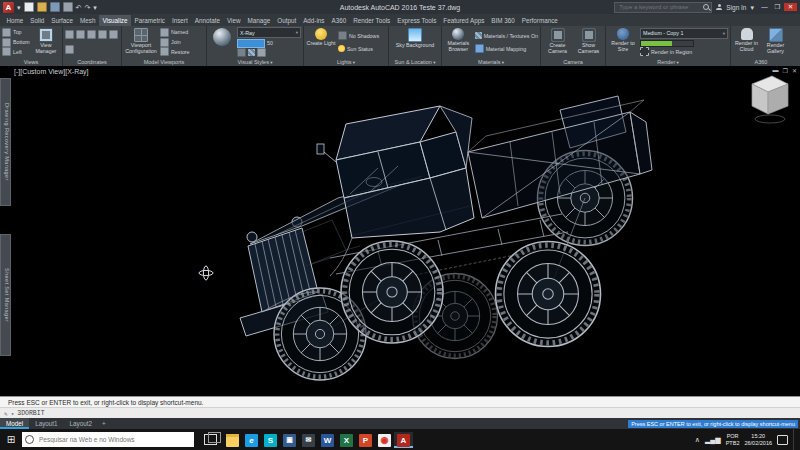  I want to click on help-search-box, so click(663, 8).